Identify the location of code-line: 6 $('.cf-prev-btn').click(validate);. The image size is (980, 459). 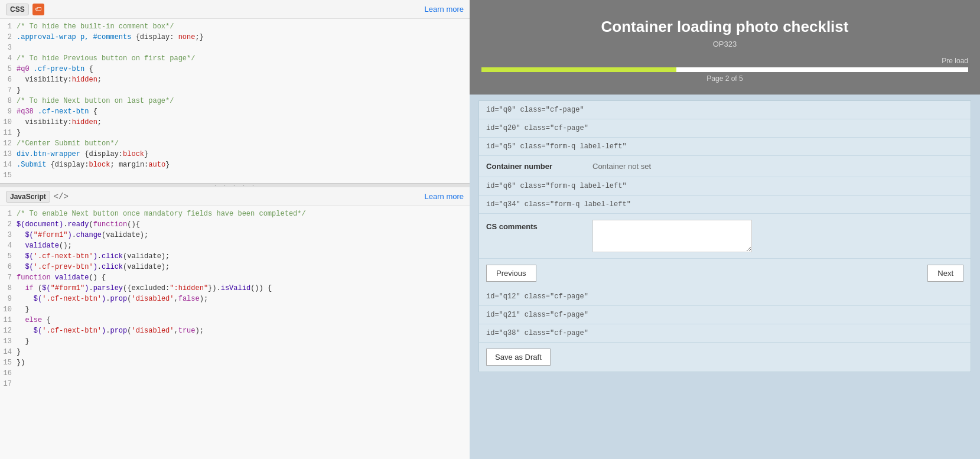
(235, 267).